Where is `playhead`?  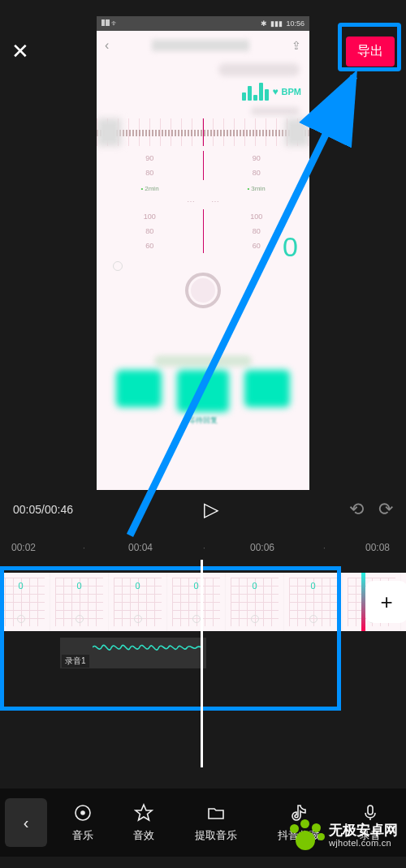 playhead is located at coordinates (201, 664).